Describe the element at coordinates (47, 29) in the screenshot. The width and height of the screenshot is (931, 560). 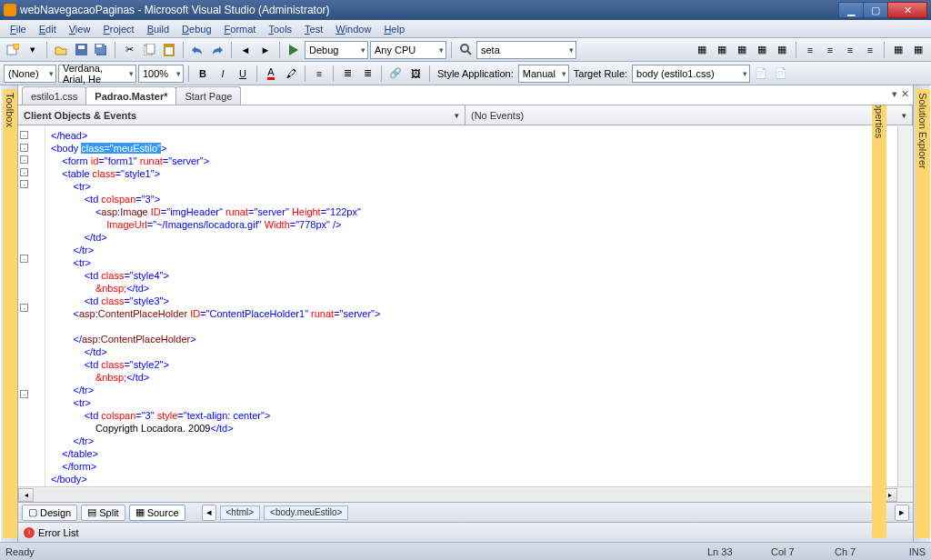
I see `menu-edit: Edit` at that location.